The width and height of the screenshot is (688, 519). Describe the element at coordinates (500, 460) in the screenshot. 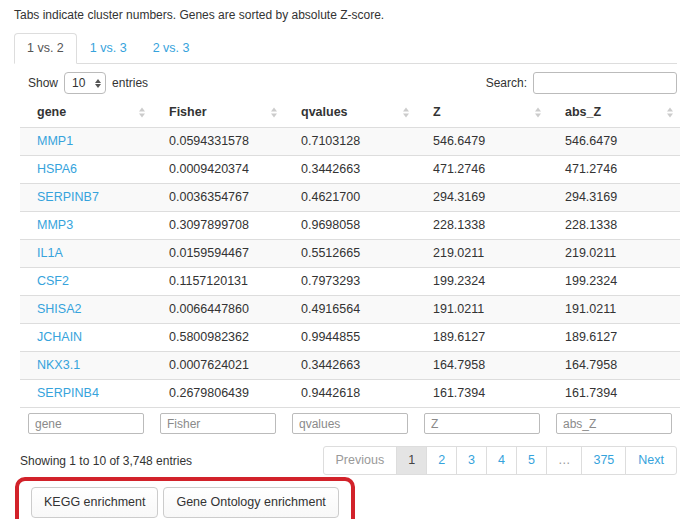

I see `pagination: Previous12345…375Next` at that location.